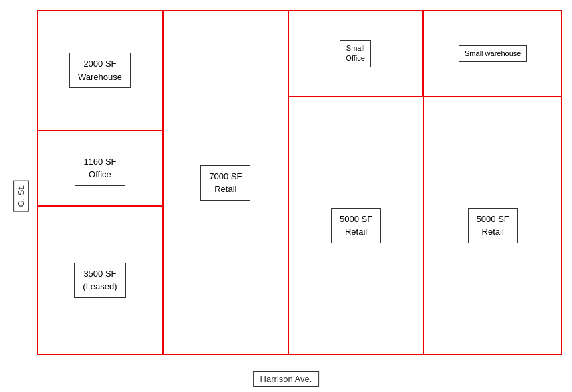 The image size is (572, 392). Describe the element at coordinates (355, 53) in the screenshot. I see `small-office-label: Small Office` at that location.